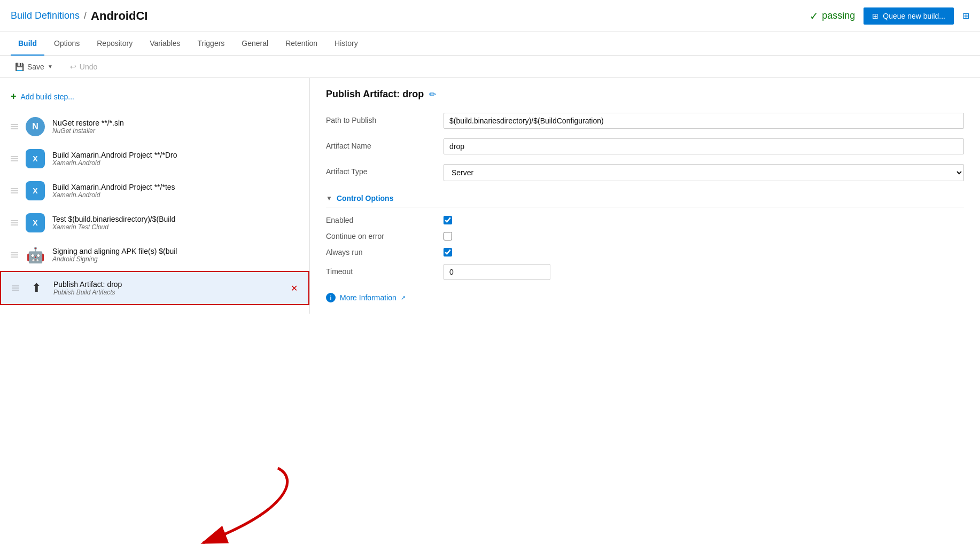  Describe the element at coordinates (448, 236) in the screenshot. I see `continue-on-error-checkbox` at that location.